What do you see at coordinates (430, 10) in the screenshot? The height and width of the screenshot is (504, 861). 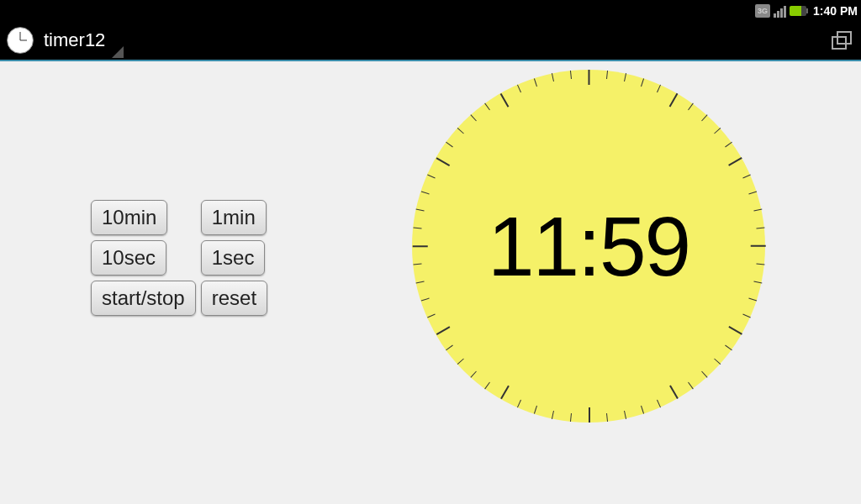 I see `status-bar: 3G 1:40 PM` at bounding box center [430, 10].